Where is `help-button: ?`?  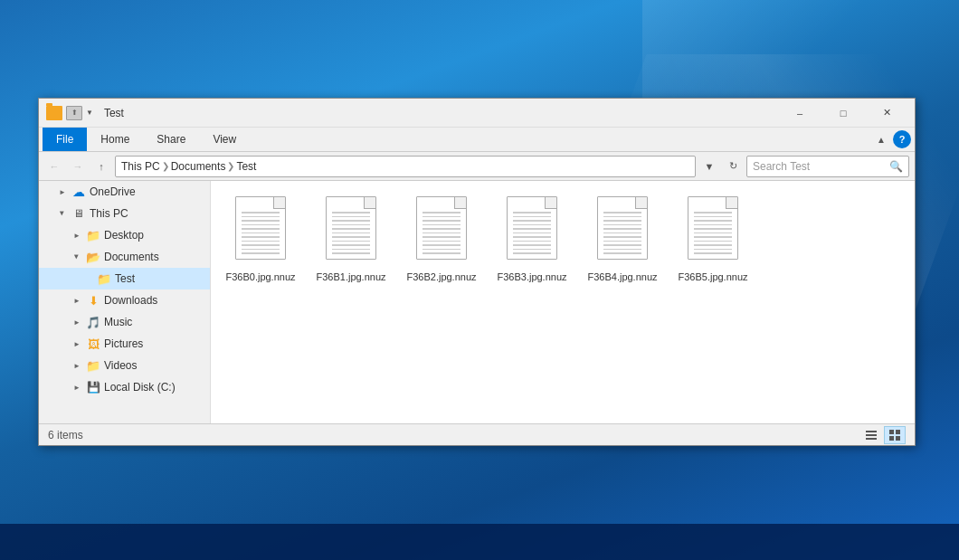 help-button: ? is located at coordinates (902, 139).